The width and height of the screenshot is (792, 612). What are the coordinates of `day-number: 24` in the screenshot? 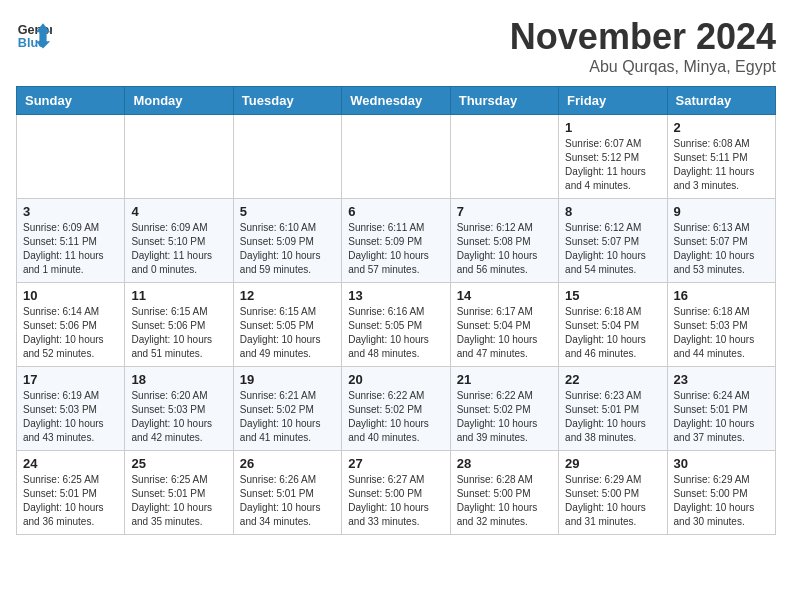 It's located at (70, 464).